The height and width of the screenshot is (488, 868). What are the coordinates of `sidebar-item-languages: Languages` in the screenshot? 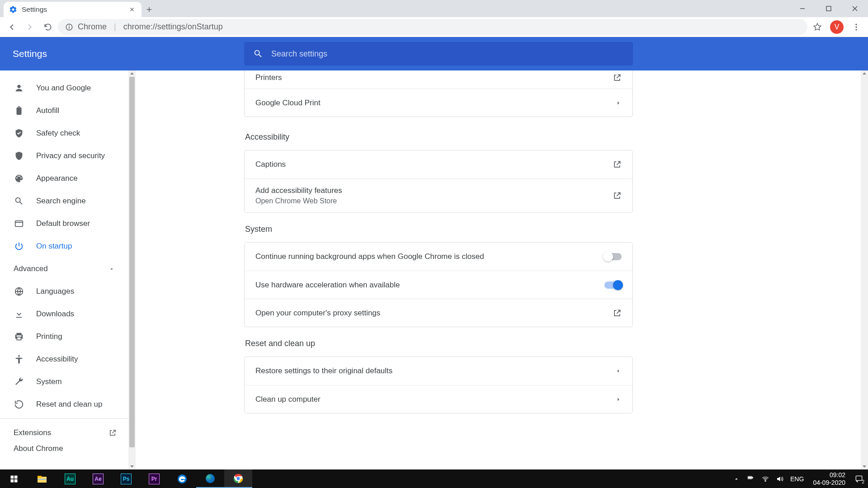 It's located at (64, 291).